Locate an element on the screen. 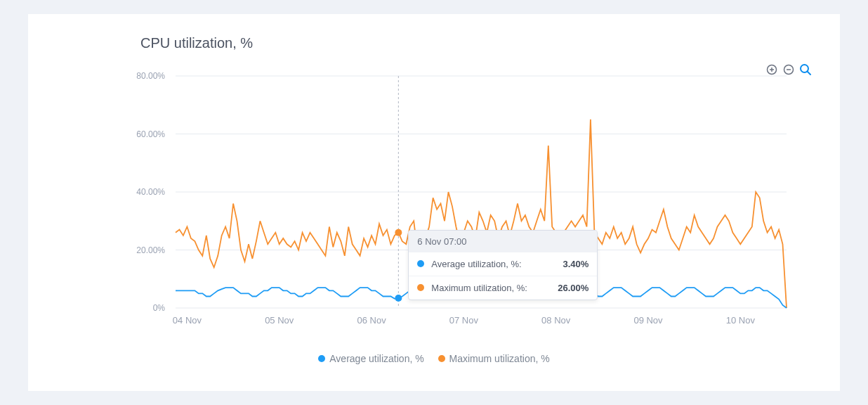 Image resolution: width=868 pixels, height=405 pixels. svg-text: 20.00% is located at coordinates (150, 250).